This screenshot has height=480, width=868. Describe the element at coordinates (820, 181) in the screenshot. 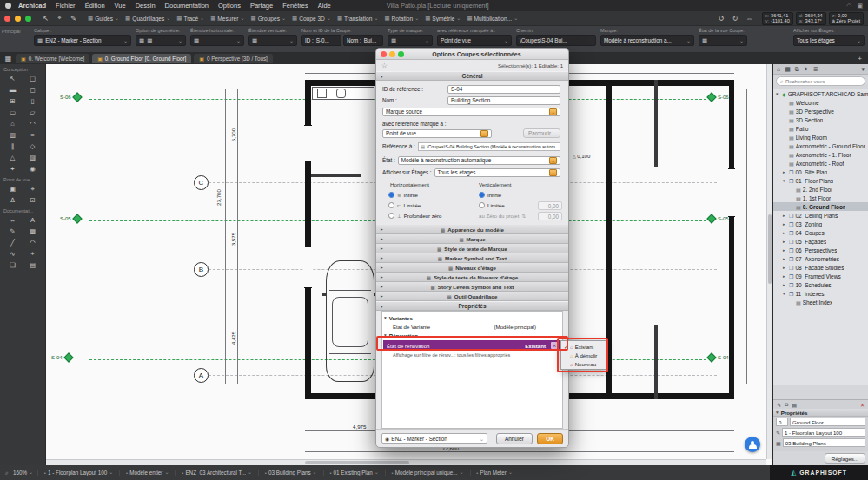

I see `tree-item: 01_Floor Plans` at that location.